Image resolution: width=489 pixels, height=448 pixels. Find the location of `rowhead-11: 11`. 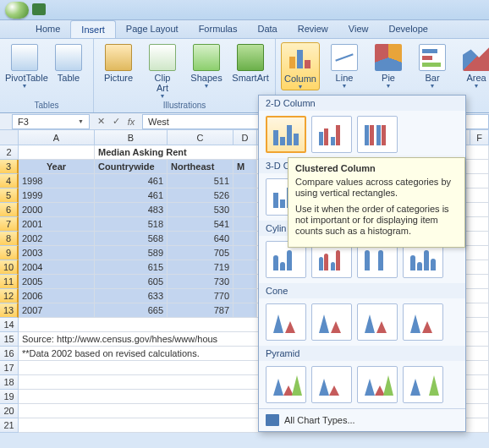

rowhead-11: 11 is located at coordinates (9, 282).